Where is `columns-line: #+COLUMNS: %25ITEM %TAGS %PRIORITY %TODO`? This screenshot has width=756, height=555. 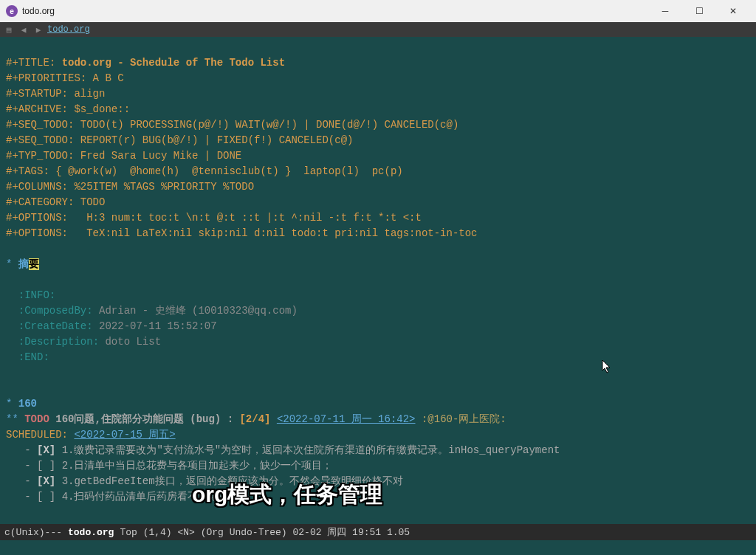
columns-line: #+COLUMNS: %25ITEM %TAGS %PRIORITY %TODO is located at coordinates (130, 187).